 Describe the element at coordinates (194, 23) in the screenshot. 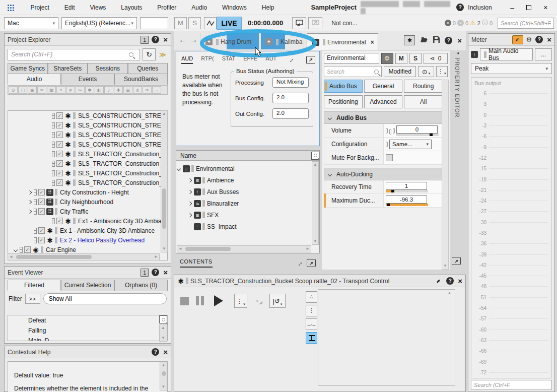

I see `solo-button: S` at that location.